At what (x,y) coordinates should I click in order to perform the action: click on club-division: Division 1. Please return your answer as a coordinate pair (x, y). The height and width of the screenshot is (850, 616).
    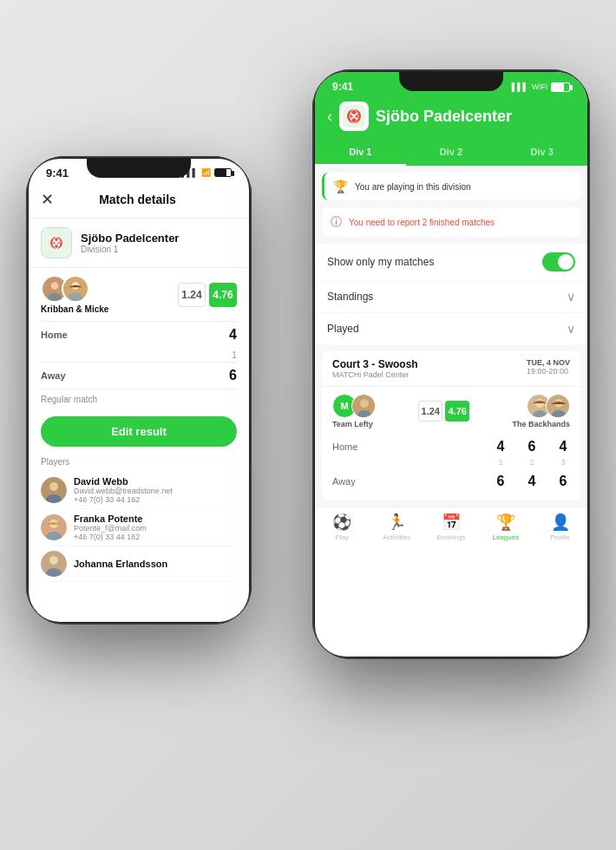
    Looking at the image, I should click on (130, 250).